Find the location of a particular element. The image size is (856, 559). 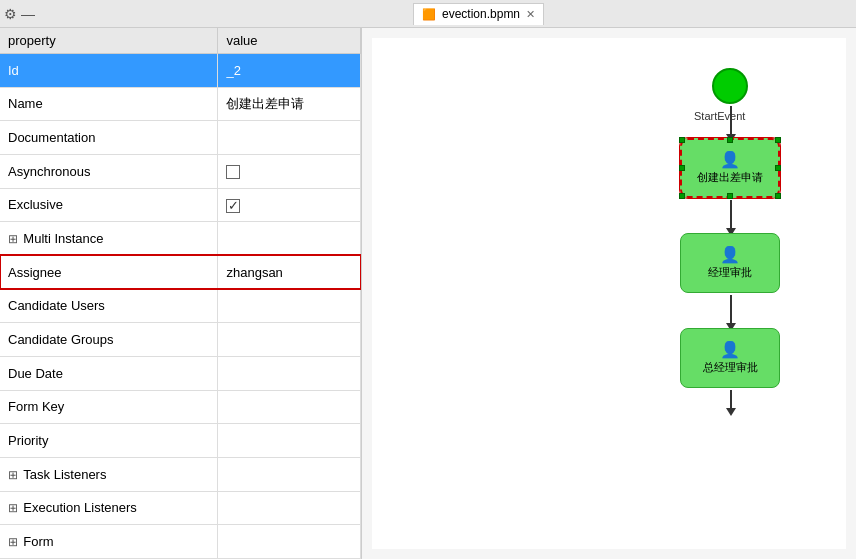

arrow-task3-down is located at coordinates (731, 400).